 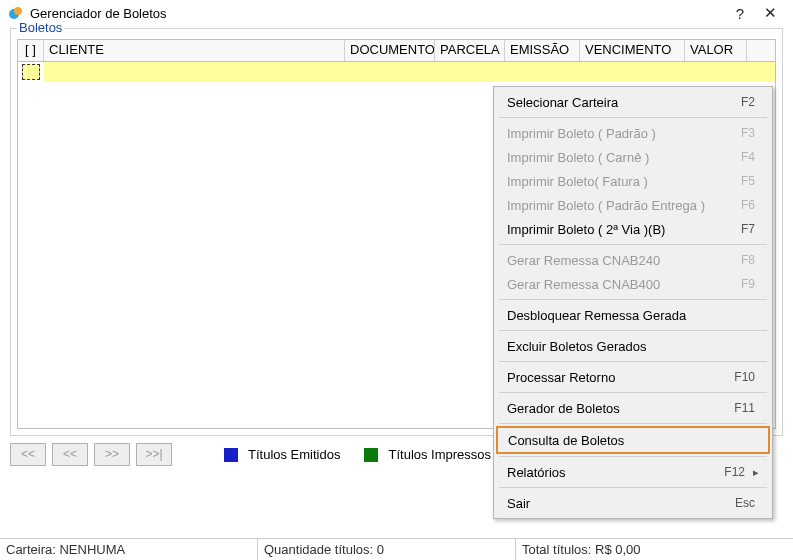 What do you see at coordinates (624, 102) in the screenshot?
I see `menu-item-label: Selecionar Carteira` at bounding box center [624, 102].